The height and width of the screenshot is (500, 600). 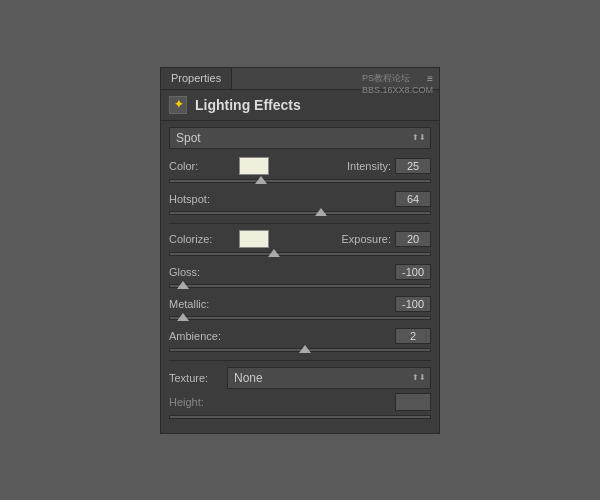 What do you see at coordinates (204, 239) in the screenshot?
I see `colorize-label: Colorize:` at bounding box center [204, 239].